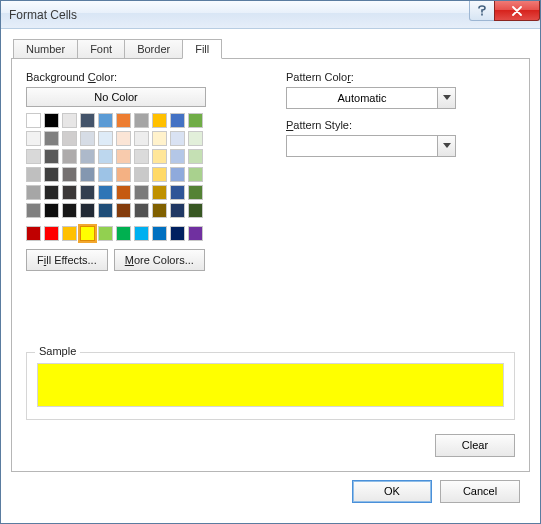 Image resolution: width=541 pixels, height=524 pixels. What do you see at coordinates (392, 492) in the screenshot?
I see `ok-button: OK` at bounding box center [392, 492].